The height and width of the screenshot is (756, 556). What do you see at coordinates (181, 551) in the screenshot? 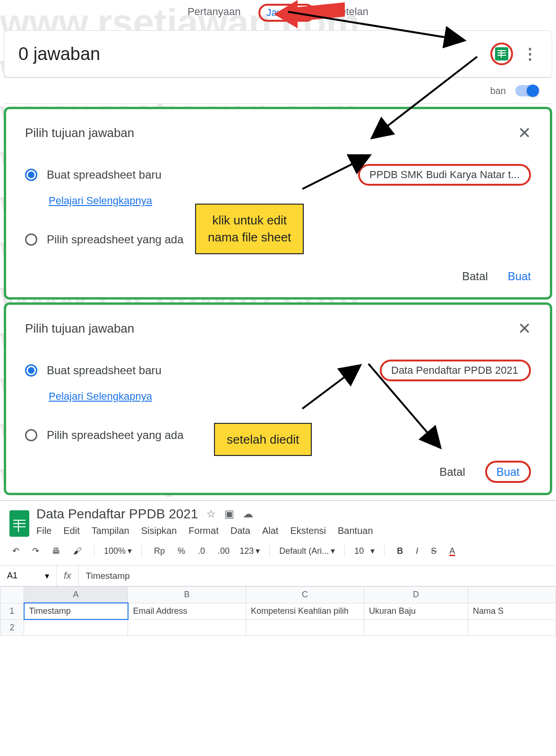
I see `percent-button: %` at bounding box center [181, 551].